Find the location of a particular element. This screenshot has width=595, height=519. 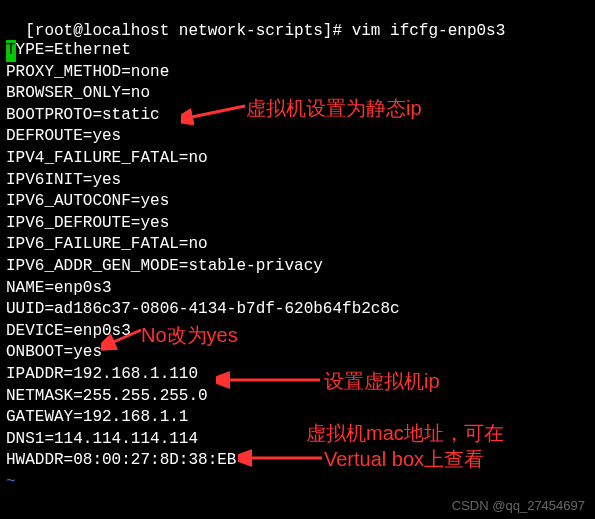

vim-tilde-line: ~ is located at coordinates (298, 483).